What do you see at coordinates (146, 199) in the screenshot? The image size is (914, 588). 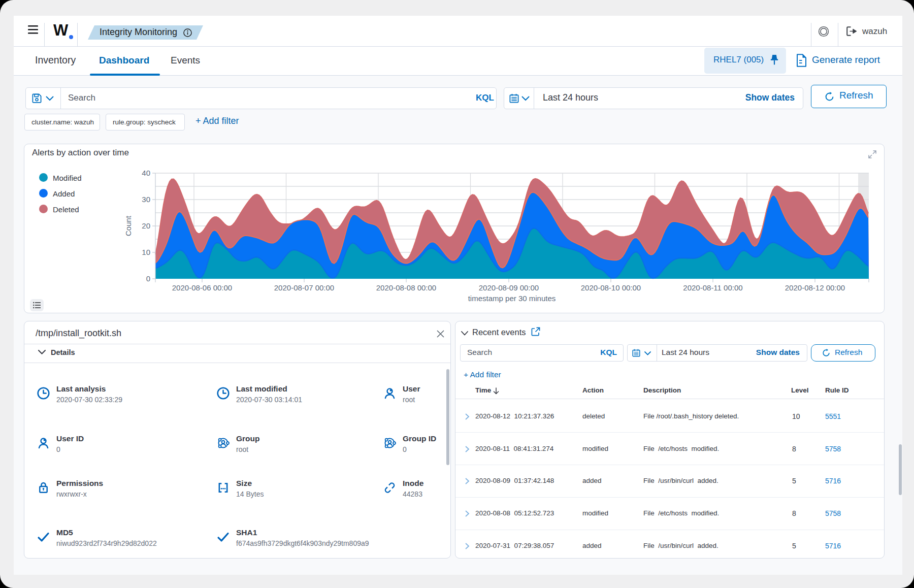 I see `svg-text: 30` at bounding box center [146, 199].